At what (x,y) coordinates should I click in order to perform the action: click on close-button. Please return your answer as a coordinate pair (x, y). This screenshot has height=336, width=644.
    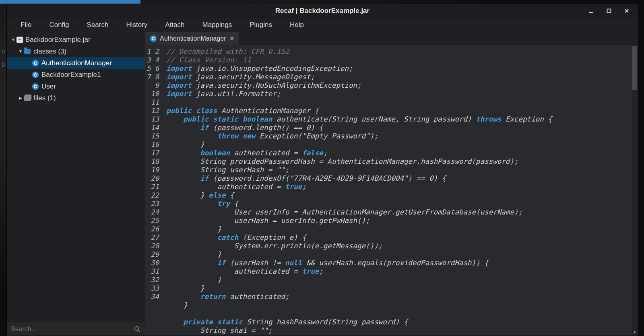
    Looking at the image, I should click on (627, 11).